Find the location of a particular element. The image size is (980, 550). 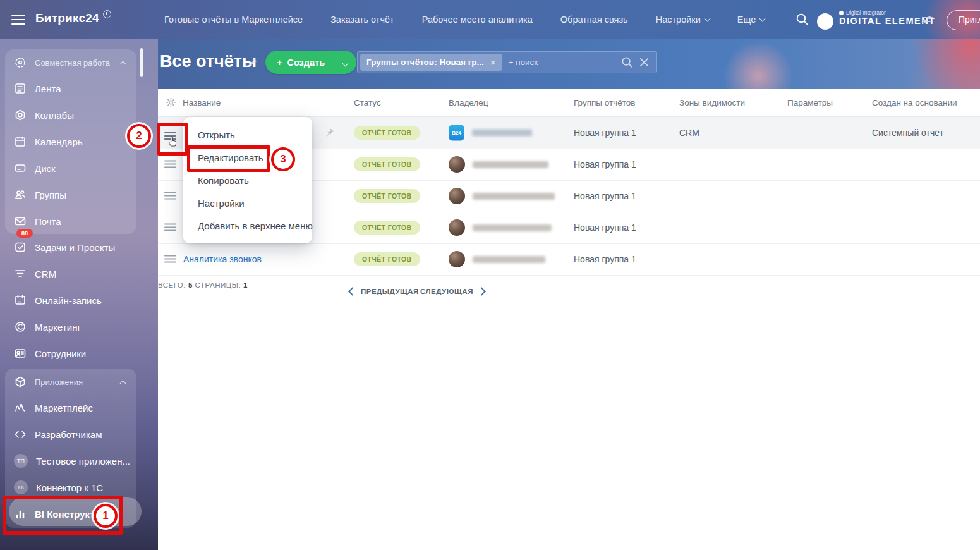

sidebar-item-disk: Диск is located at coordinates (71, 168).